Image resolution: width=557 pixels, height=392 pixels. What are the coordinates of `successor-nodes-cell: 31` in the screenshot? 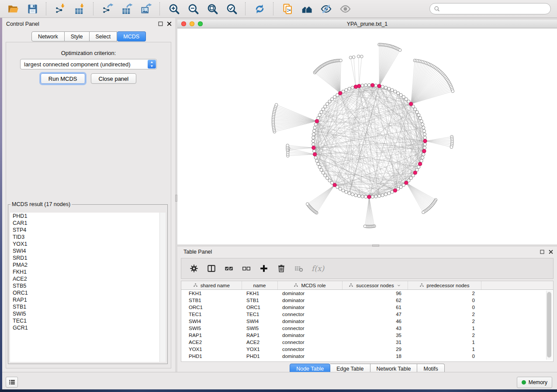 It's located at (375, 342).